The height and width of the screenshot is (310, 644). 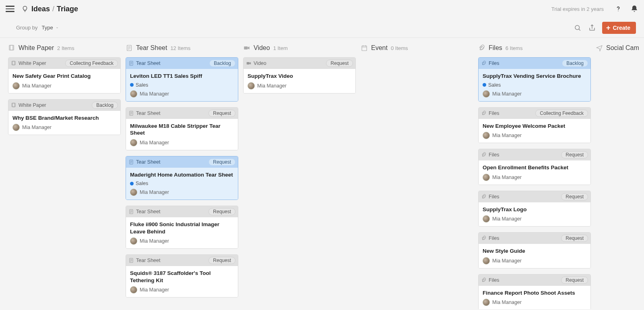 What do you see at coordinates (535, 210) in the screenshot?
I see `card-title: SupplyTrax Logo` at bounding box center [535, 210].